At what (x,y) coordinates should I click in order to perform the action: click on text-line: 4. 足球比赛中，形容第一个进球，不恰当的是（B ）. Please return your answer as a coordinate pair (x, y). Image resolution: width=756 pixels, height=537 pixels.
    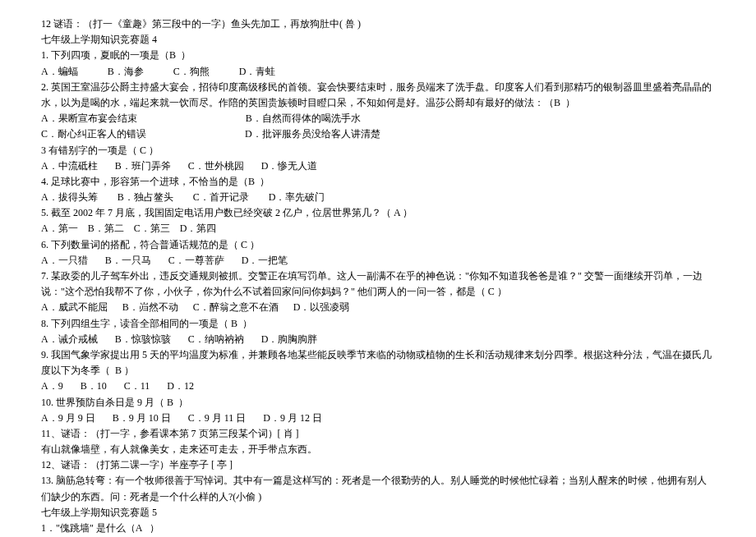
    Looking at the image, I should click on (378, 182).